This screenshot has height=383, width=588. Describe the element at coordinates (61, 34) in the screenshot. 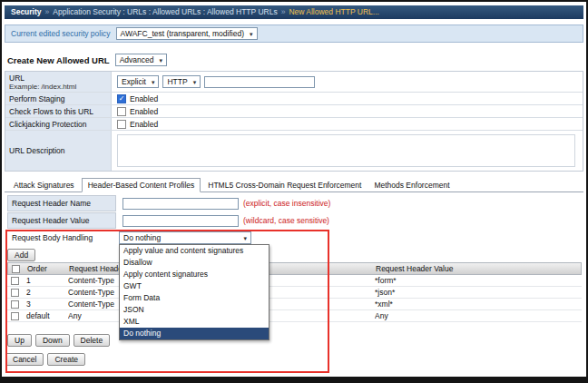

I see `policy-bar-label: Current edited security policy` at that location.